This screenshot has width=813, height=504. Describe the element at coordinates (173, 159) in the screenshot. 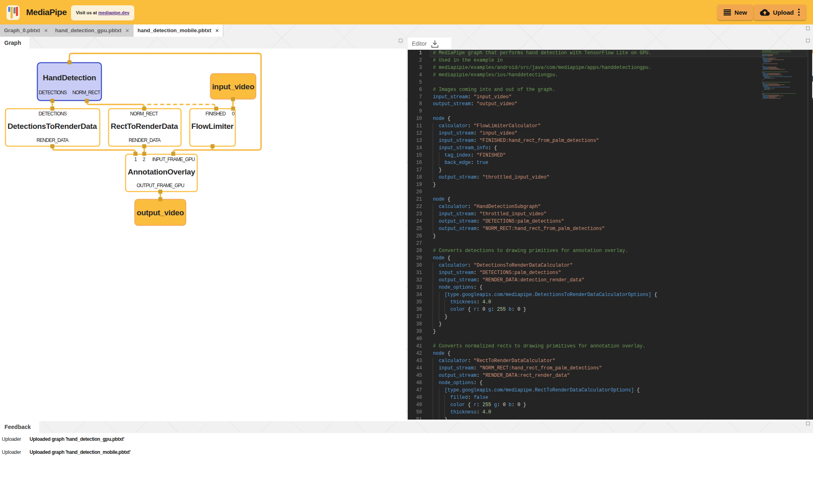

I see `svg-text: INPUT_FRAME_GPU` at that location.